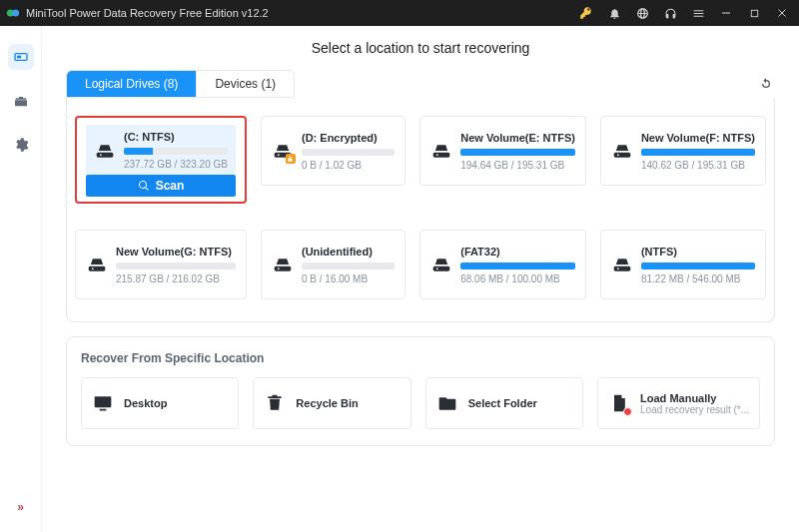 The image size is (799, 532). What do you see at coordinates (132, 84) in the screenshot?
I see `tab-logical-drives: Logical Drives (8)` at bounding box center [132, 84].